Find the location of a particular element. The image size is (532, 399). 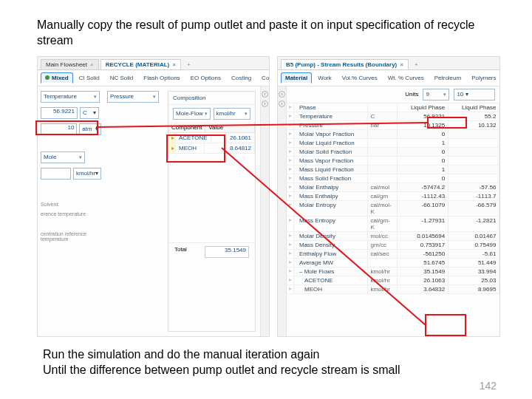

property-value-2: 51.449 is located at coordinates (474, 263).